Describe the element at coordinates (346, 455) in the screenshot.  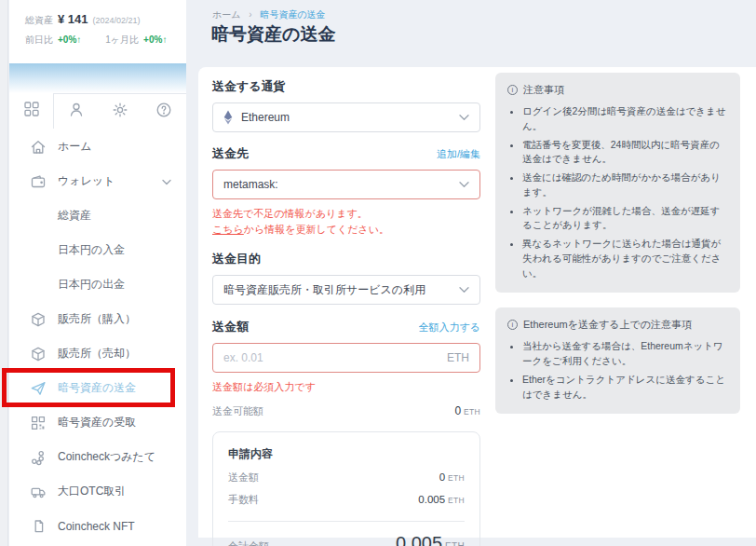
I see `summary-title: 申請内容` at that location.